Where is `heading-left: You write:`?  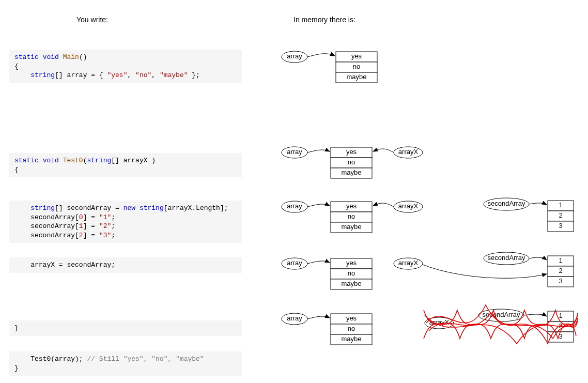
heading-left: You write: is located at coordinates (92, 20).